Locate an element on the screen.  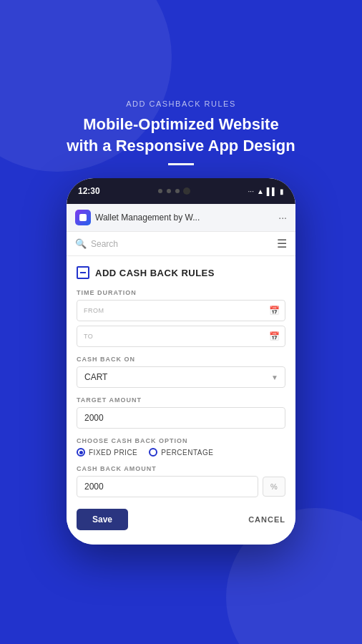
radio-percentage: PERCENTAGE is located at coordinates (181, 452).